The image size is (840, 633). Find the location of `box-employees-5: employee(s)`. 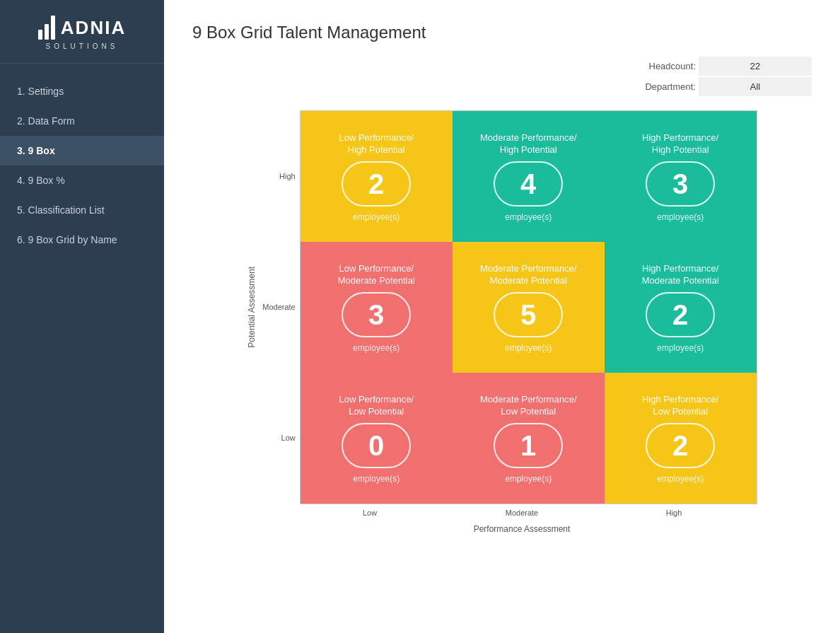

box-employees-5: employee(s) is located at coordinates (680, 348).